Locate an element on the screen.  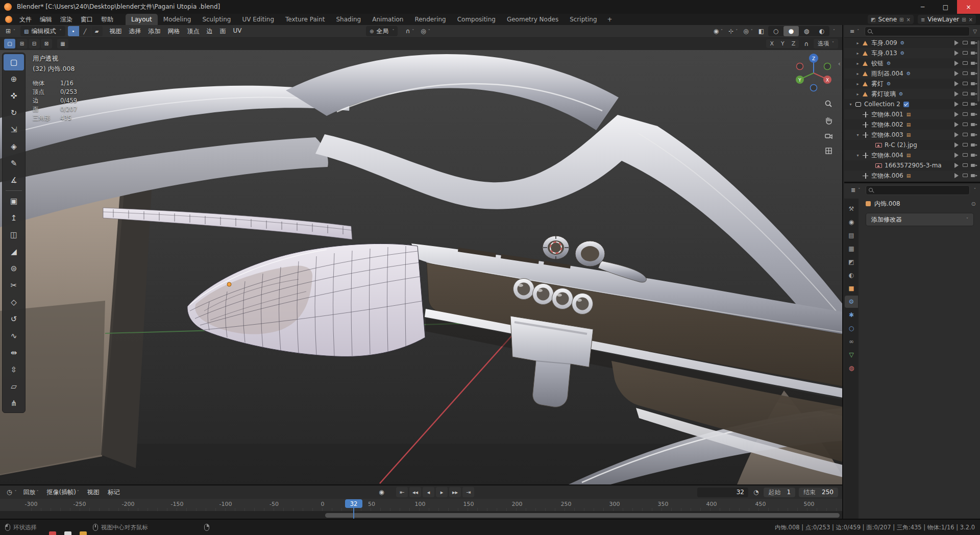
outliner-row: ▾ 空物体.004 ▤ is located at coordinates (912, 155).